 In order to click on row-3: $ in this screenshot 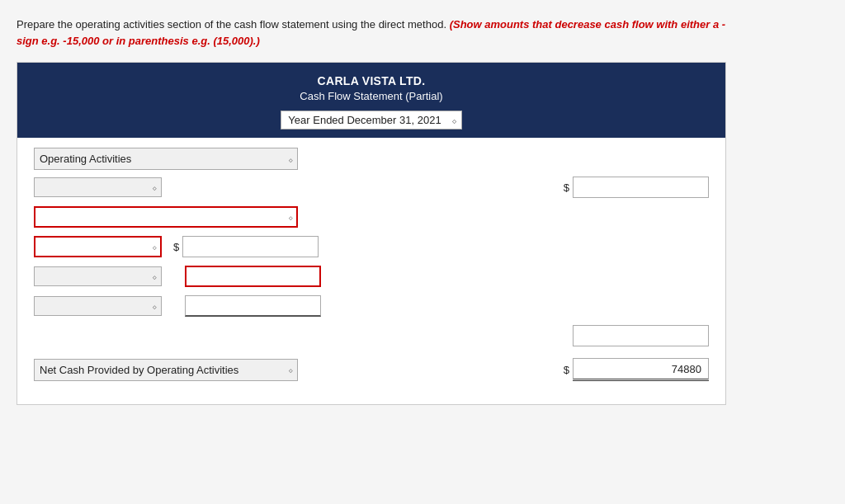, I will do `click(371, 247)`.